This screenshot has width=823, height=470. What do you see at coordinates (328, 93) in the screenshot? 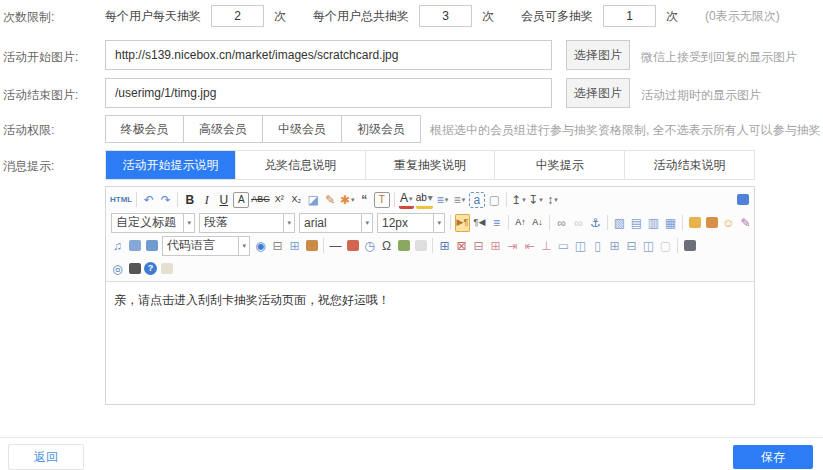
I see `end-image-input` at bounding box center [328, 93].